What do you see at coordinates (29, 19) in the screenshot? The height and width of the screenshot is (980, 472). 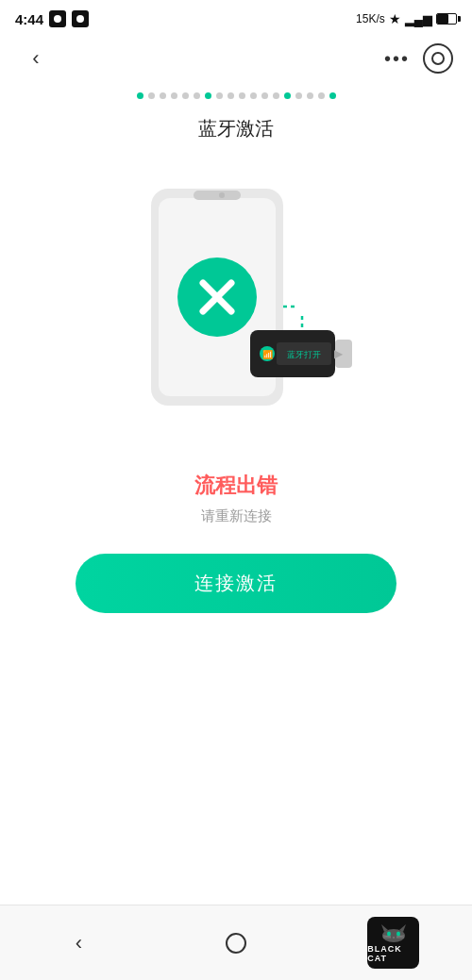 I see `status-time: 4:44` at bounding box center [29, 19].